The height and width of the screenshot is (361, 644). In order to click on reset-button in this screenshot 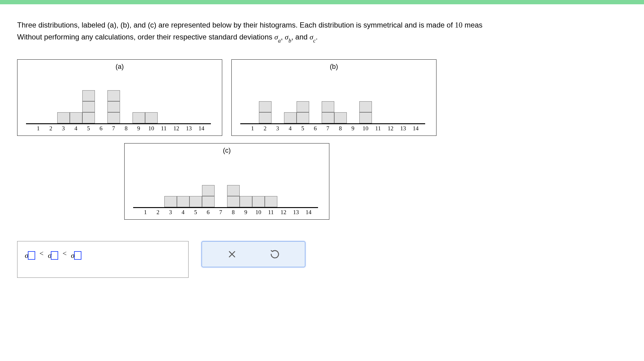, I will do `click(275, 254)`.